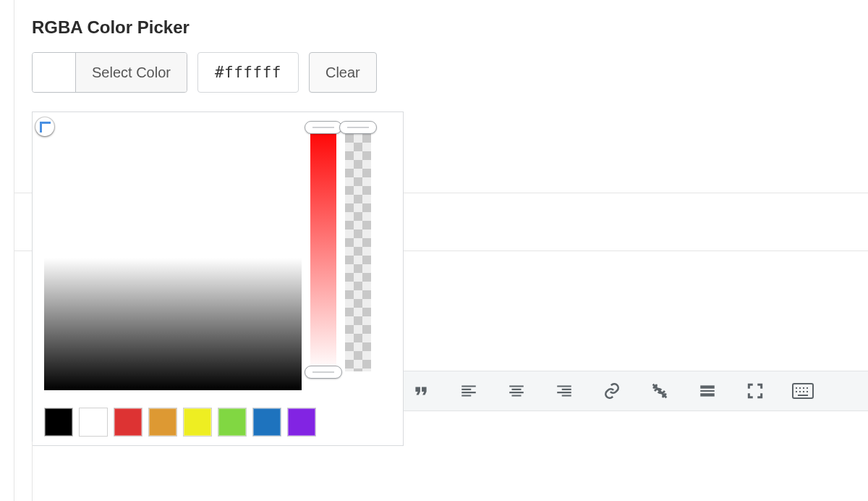 Image resolution: width=868 pixels, height=501 pixels. What do you see at coordinates (450, 471) in the screenshot?
I see `editor-content-area` at bounding box center [450, 471].